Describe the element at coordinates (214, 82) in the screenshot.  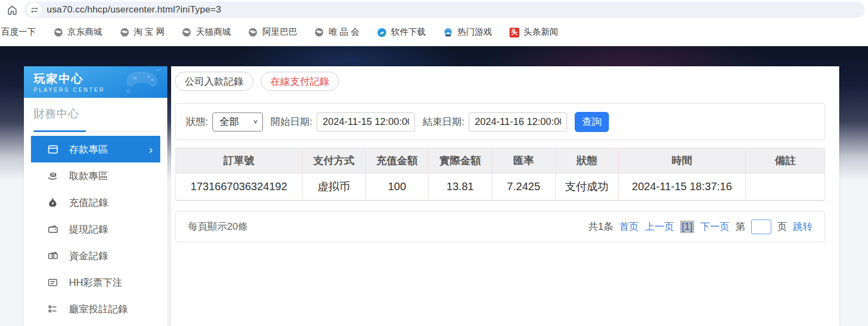
I see `tab-company-deposit-records: 公司入款記錄` at that location.